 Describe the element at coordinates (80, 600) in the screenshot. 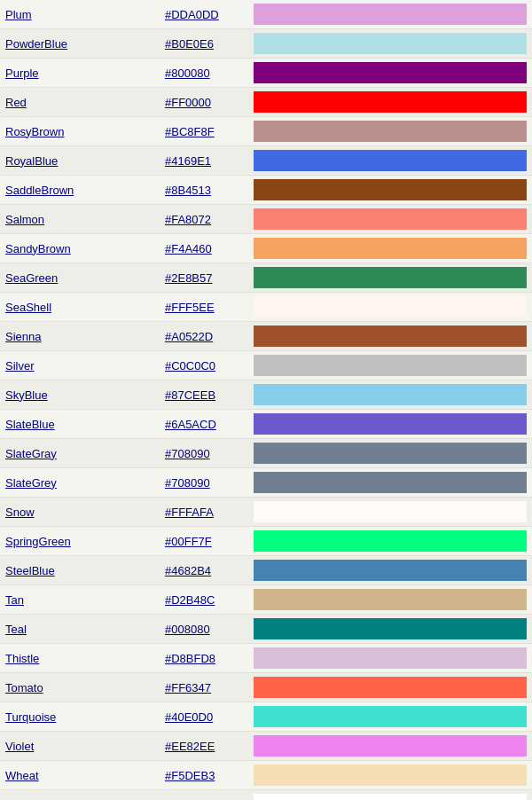

I see `color-name: Tan` at that location.